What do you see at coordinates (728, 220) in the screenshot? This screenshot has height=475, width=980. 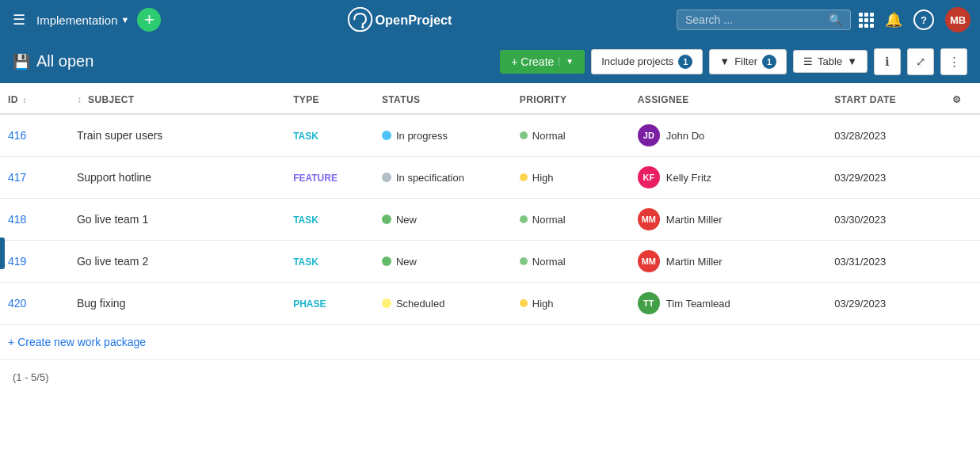 I see `cell-assignee: MM Martin Miller` at bounding box center [728, 220].